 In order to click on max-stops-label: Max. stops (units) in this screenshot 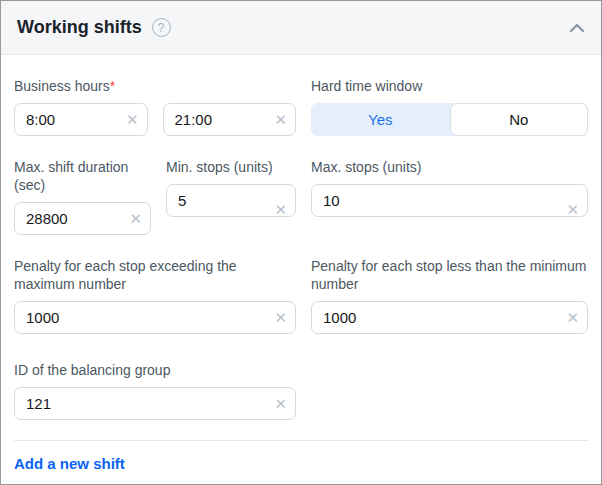, I will do `click(450, 167)`.